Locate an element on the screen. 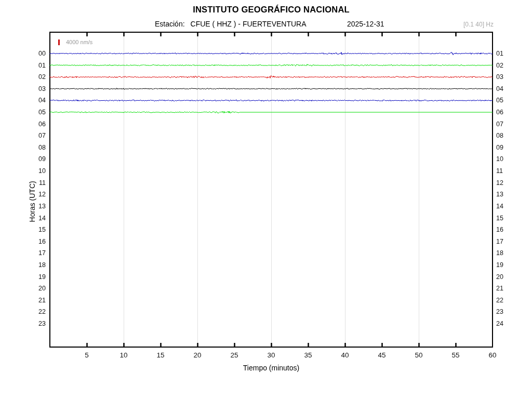  hour-label-left: 00 is located at coordinates (38, 54).